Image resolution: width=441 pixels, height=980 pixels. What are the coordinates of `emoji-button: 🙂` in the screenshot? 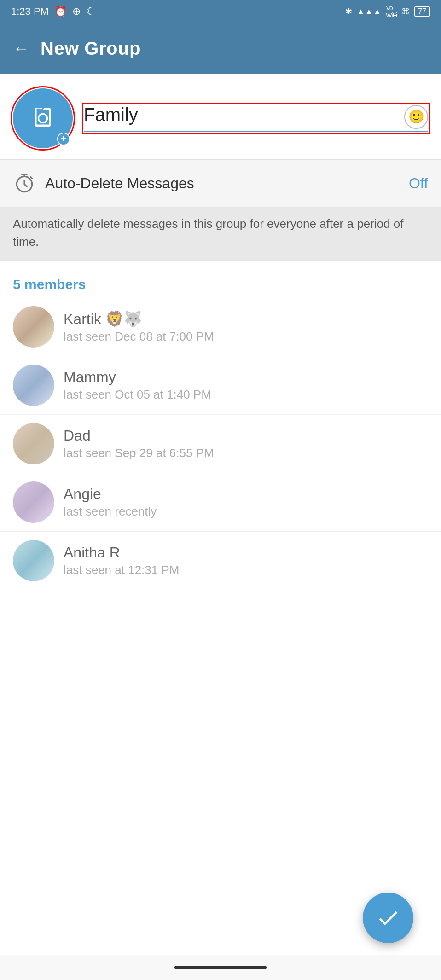 It's located at (416, 117).